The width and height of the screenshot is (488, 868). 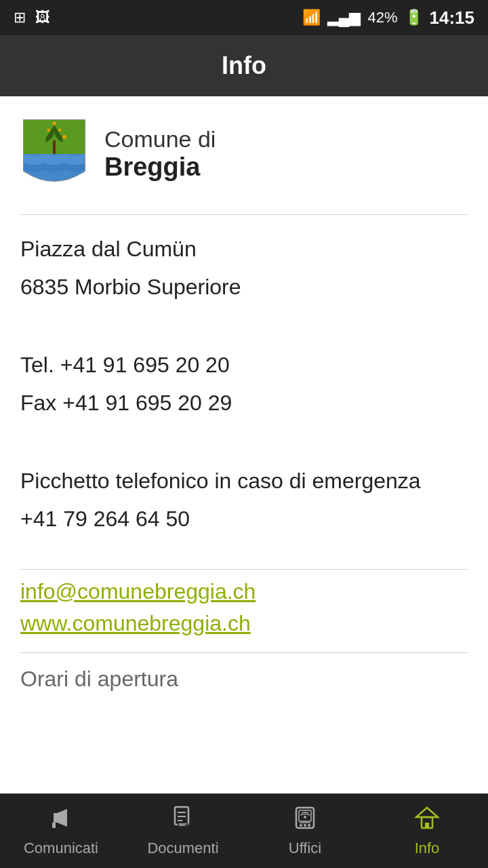 What do you see at coordinates (244, 250) in the screenshot?
I see `address-street: Piazza dal Cumün` at bounding box center [244, 250].